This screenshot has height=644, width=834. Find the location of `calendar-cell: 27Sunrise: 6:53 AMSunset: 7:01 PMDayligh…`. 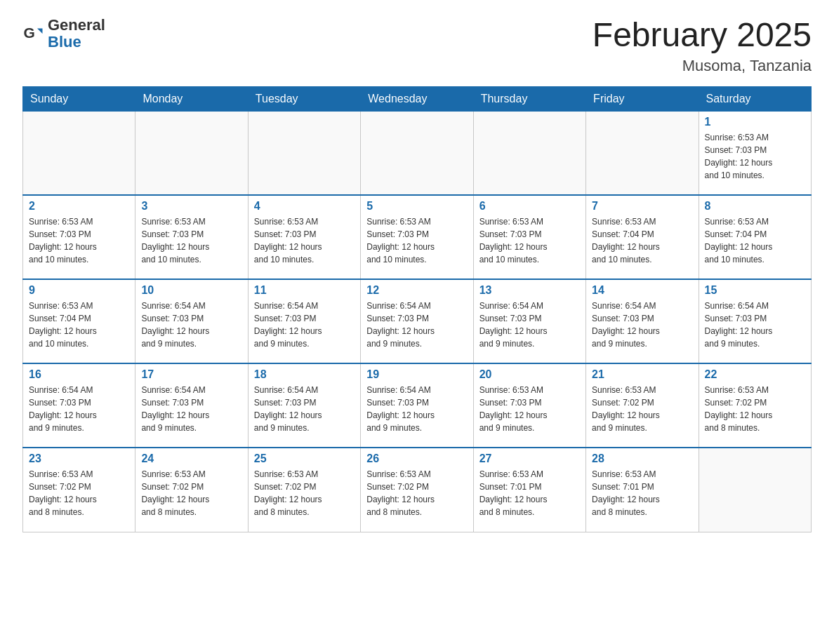

calendar-cell: 27Sunrise: 6:53 AMSunset: 7:01 PMDayligh… is located at coordinates (529, 490).